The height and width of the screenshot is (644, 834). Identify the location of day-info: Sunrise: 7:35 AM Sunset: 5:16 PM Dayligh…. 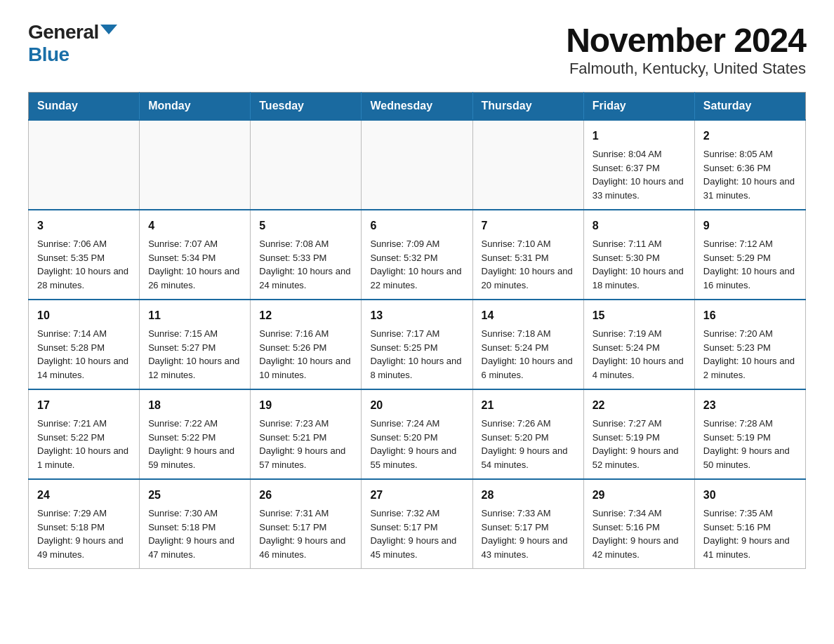
(750, 534).